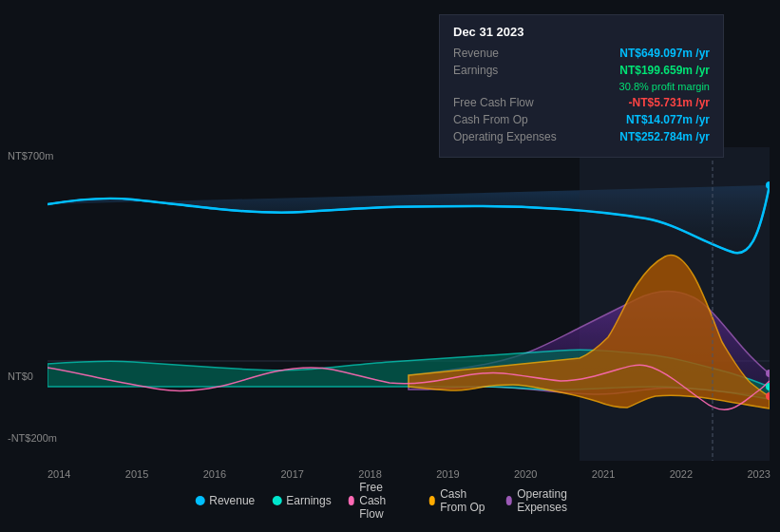 This screenshot has width=780, height=532. What do you see at coordinates (581, 86) in the screenshot?
I see `tooltip-row-margin: 30.8% profit margin` at bounding box center [581, 86].